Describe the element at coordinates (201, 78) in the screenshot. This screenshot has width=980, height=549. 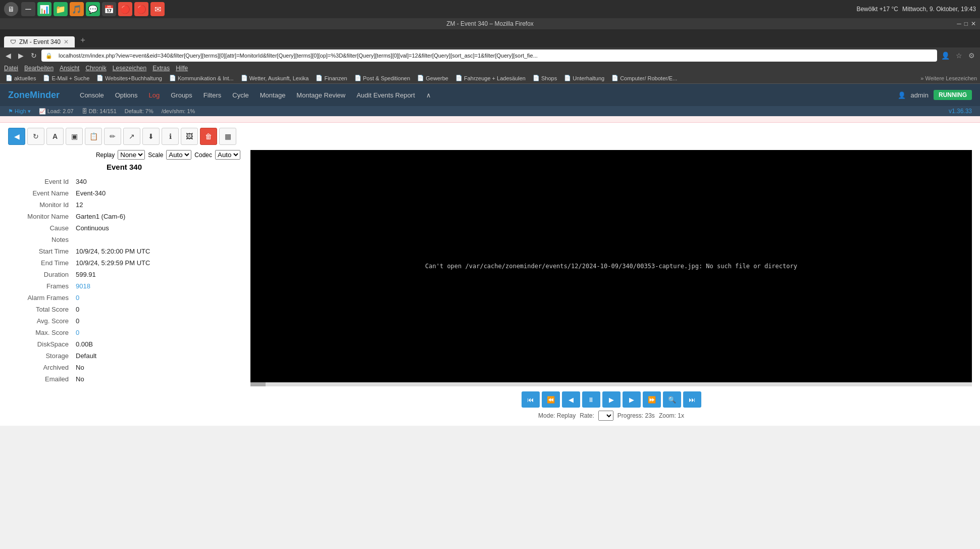
I see `bookmark-kommunikation: 📄 Kommunikation & Int...` at that location.